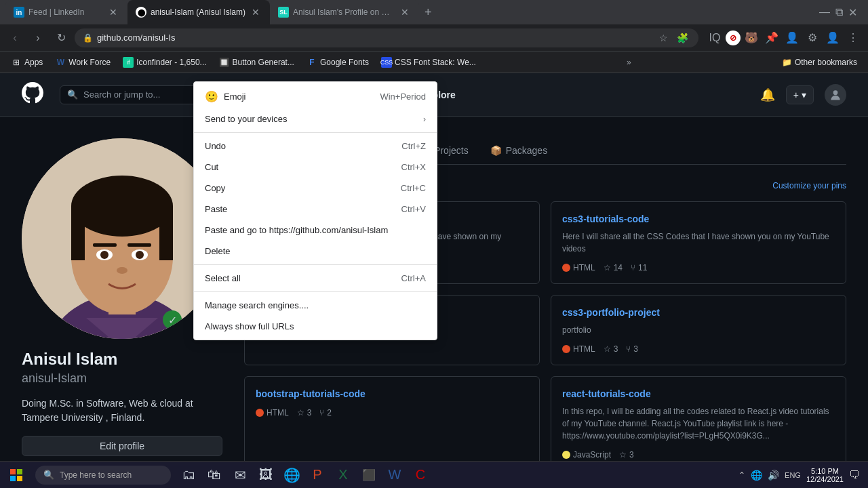  What do you see at coordinates (698, 330) in the screenshot?
I see `repo-desc-4: portfolio` at bounding box center [698, 330].